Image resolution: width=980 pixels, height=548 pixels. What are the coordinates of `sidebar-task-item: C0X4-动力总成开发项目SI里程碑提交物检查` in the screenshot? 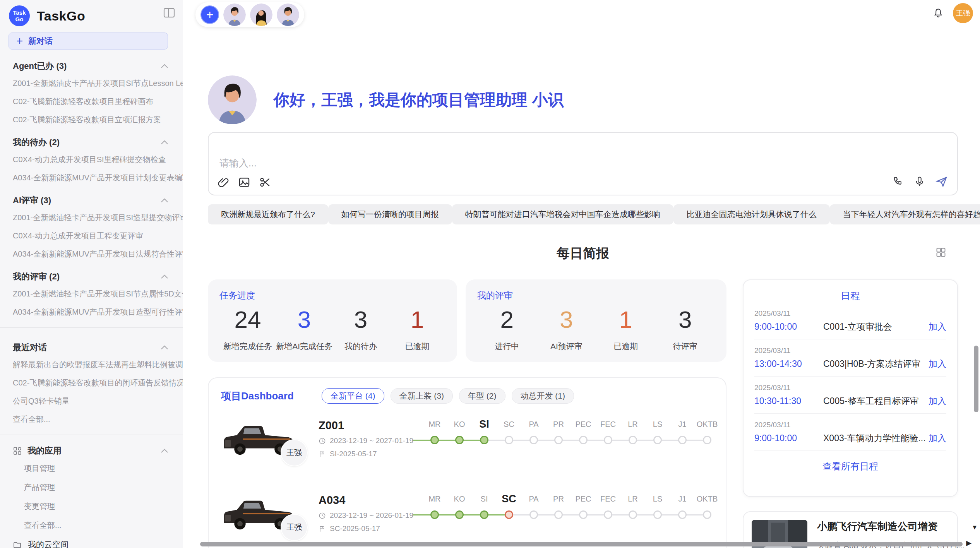 It's located at (91, 159).